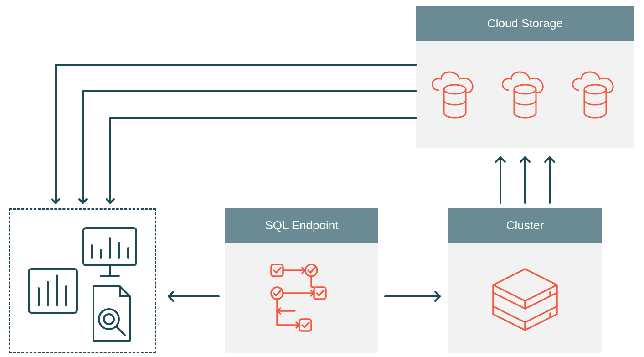 Image resolution: width=644 pixels, height=357 pixels. I want to click on analytics-icons, so click(82, 281).